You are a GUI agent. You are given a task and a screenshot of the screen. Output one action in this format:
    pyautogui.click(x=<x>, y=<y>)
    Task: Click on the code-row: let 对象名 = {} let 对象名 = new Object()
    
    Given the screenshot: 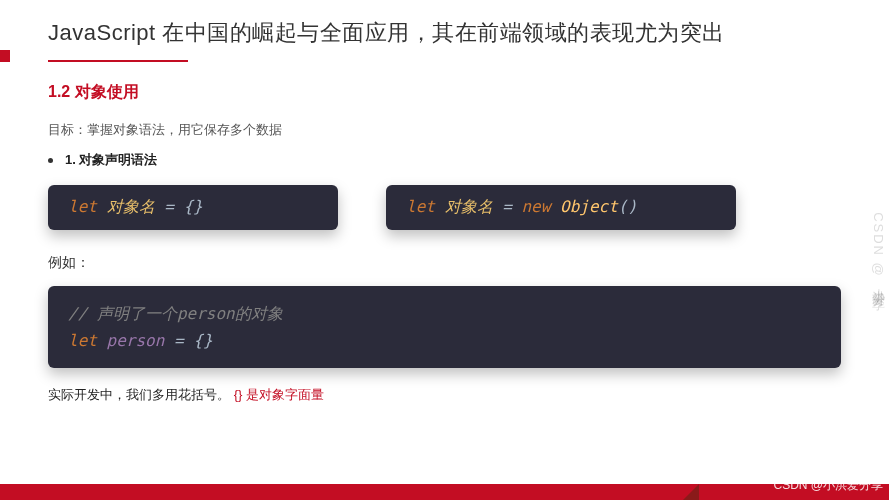 What is the action you would take?
    pyautogui.click(x=444, y=208)
    